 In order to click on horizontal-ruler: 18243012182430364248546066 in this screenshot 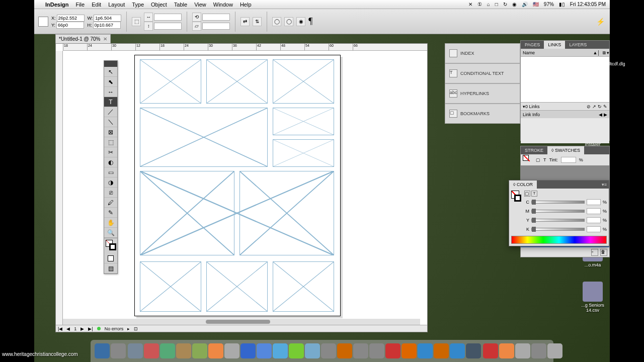, I will do `click(245, 47)`.